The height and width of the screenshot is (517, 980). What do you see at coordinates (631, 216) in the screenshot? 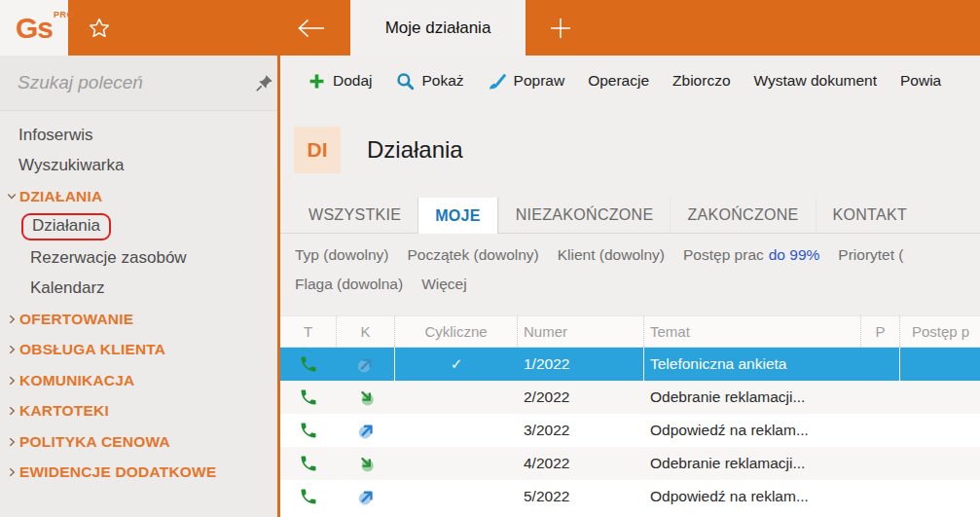
I see `view-tabs: WSZYSTKIE MOJE NIEZAKOŃCZONE ZAKOŃCZONE …` at bounding box center [631, 216].